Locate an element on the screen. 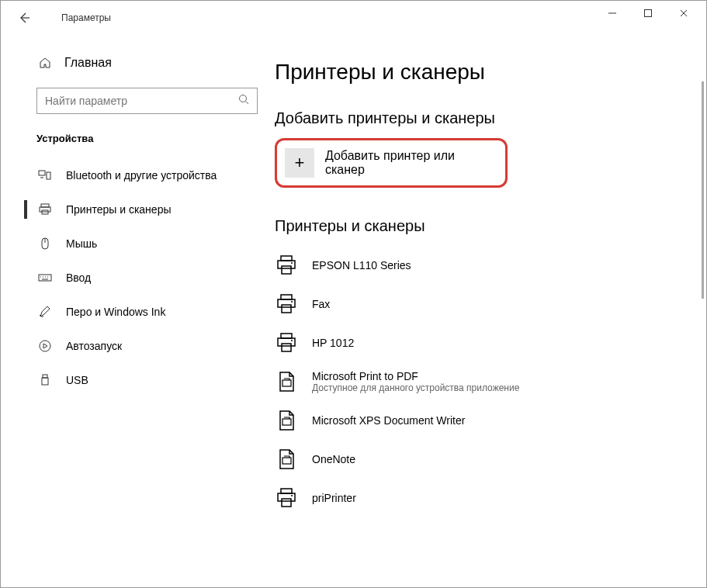 The image size is (707, 588). printer-name: Fax is located at coordinates (321, 304).